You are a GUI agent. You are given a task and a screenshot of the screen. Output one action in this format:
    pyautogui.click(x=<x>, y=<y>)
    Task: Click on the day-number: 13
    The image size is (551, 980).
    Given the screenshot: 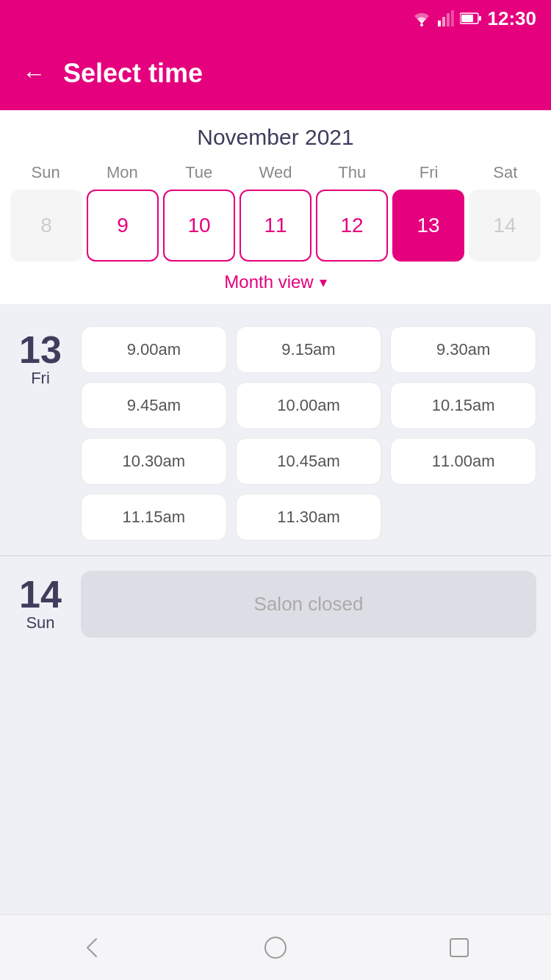 What is the action you would take?
    pyautogui.click(x=40, y=350)
    